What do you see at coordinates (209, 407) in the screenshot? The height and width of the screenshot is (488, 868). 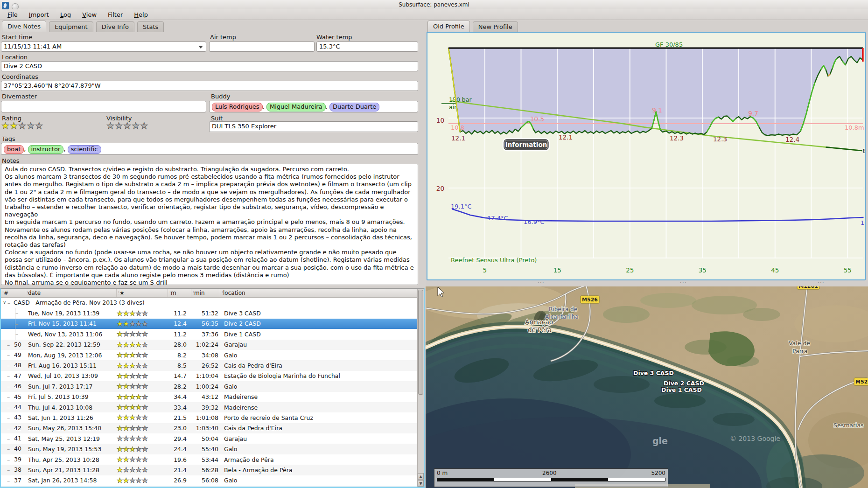 I see `dive-row: –44Thu, Jul 4, 2013 10:08★★★★★33.439:32M…` at bounding box center [209, 407].